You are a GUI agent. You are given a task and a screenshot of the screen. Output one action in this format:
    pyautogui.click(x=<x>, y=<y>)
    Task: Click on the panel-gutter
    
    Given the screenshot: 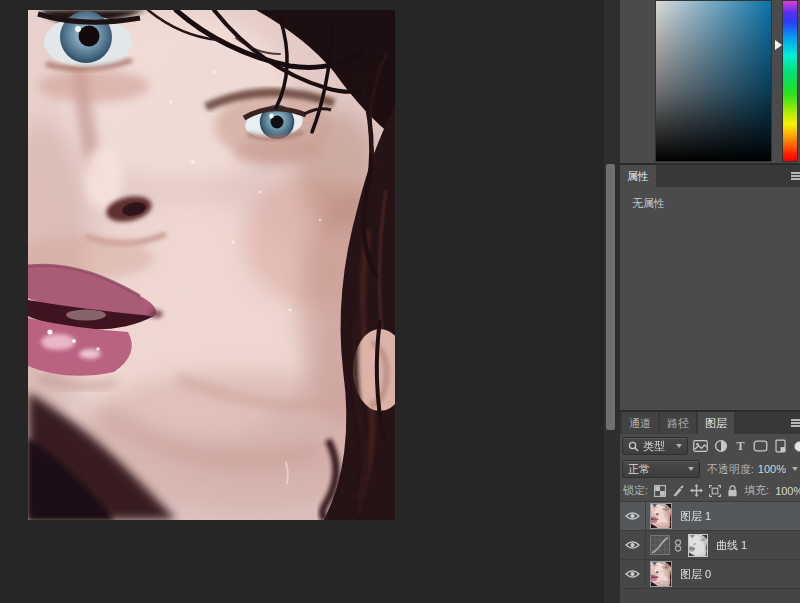 What is the action you would take?
    pyautogui.click(x=612, y=302)
    